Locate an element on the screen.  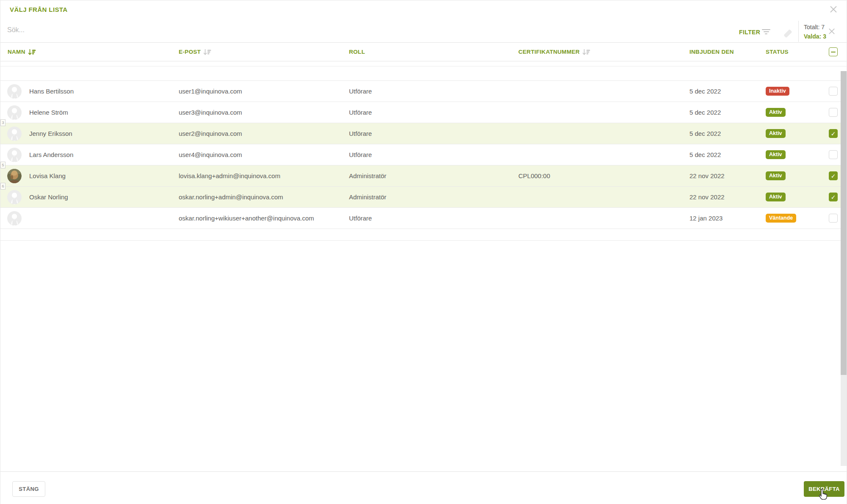
total-value: 7 is located at coordinates (823, 27).